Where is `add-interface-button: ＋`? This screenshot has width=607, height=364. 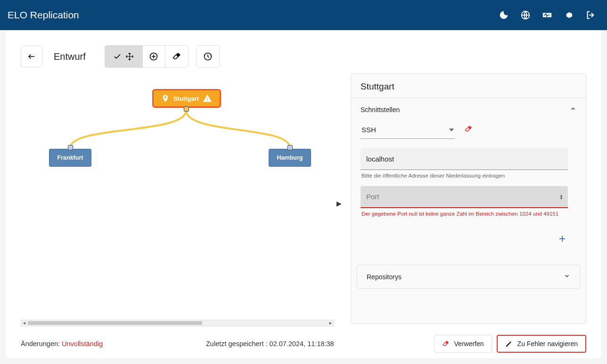 add-interface-button: ＋ is located at coordinates (562, 238).